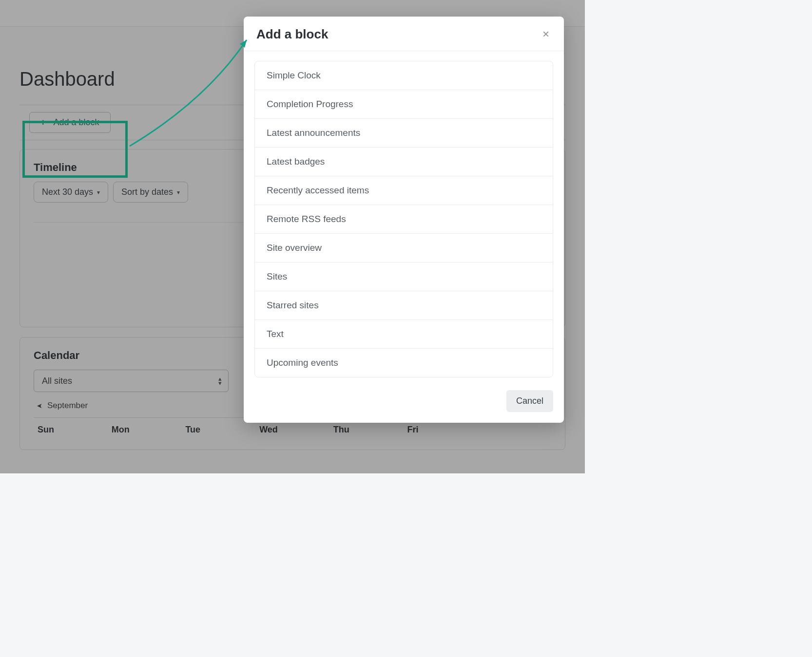  I want to click on modal-close-button: ×, so click(546, 34).